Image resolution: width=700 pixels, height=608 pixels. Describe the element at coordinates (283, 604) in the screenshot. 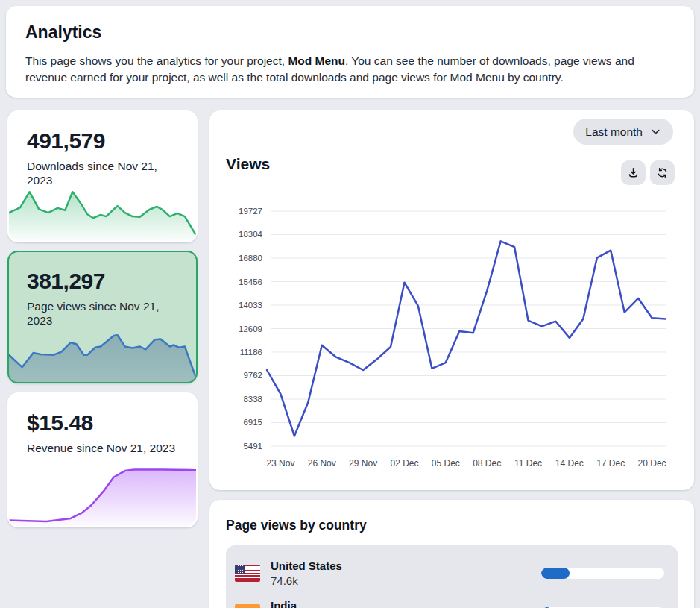

I see `country-name: India` at that location.